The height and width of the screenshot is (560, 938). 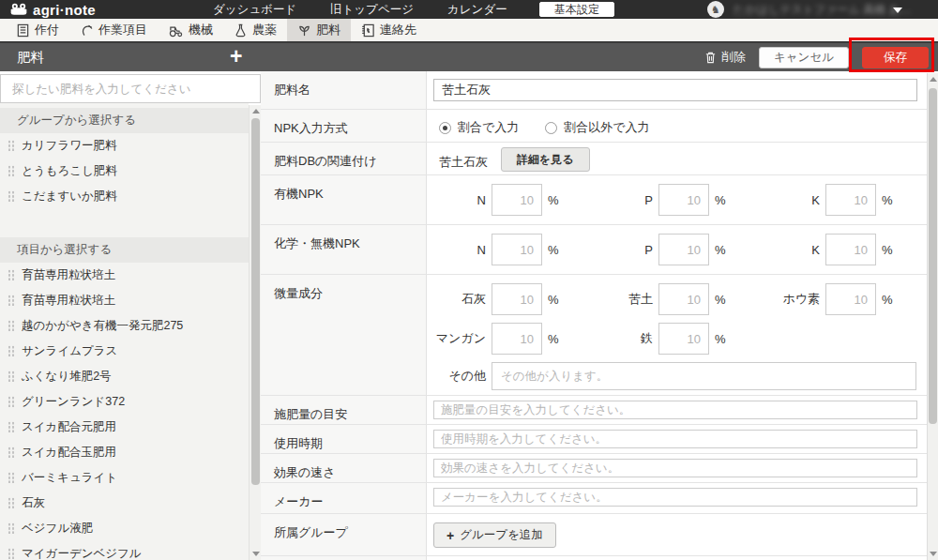 I want to click on user-menu-caret-icon, so click(x=898, y=10).